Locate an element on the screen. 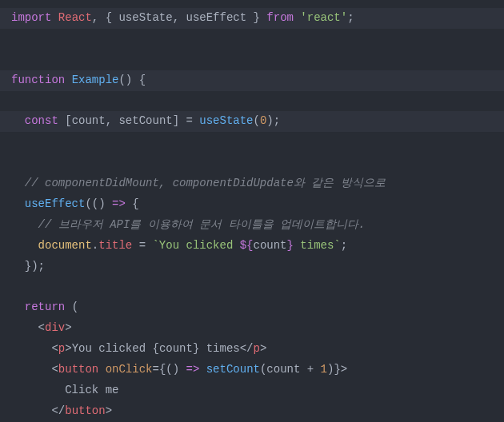 This screenshot has width=504, height=422. jsx-p-open: p is located at coordinates (62, 348).